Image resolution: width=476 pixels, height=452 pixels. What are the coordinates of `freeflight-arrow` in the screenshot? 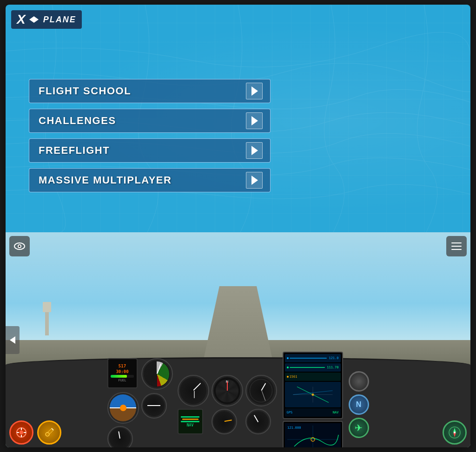 It's located at (254, 151).